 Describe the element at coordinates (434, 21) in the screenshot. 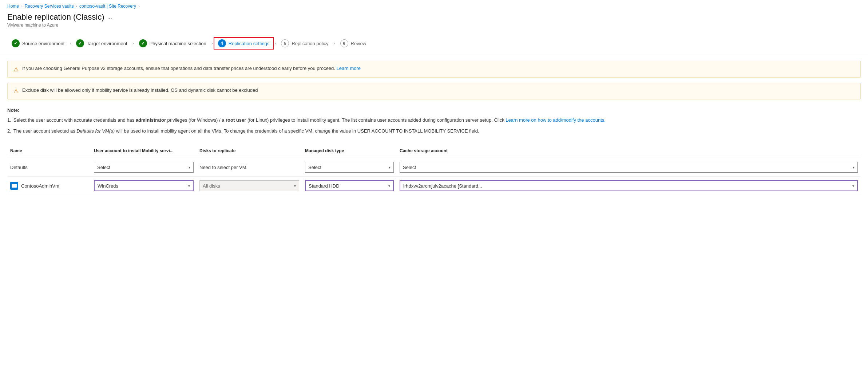

I see `page-header: Enable replication (Classic) ... VMware …` at that location.